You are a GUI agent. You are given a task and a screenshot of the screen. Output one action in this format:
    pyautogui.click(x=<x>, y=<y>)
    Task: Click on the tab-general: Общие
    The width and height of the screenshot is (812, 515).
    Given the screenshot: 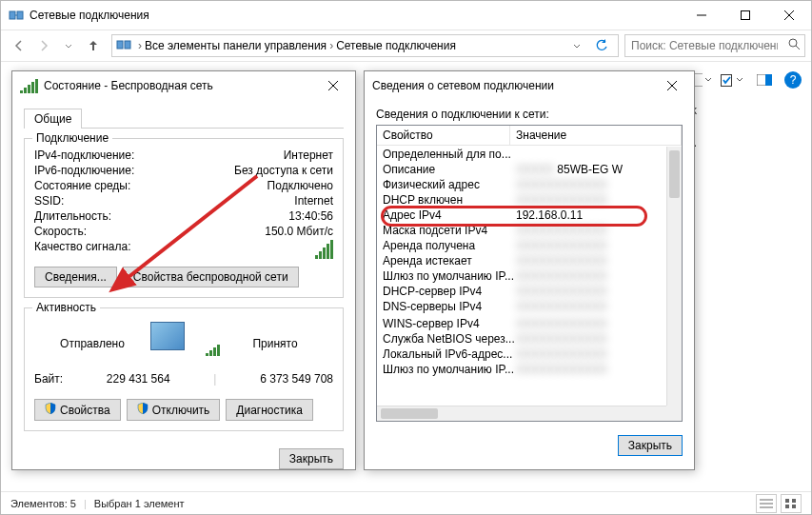 What is the action you would take?
    pyautogui.click(x=53, y=118)
    